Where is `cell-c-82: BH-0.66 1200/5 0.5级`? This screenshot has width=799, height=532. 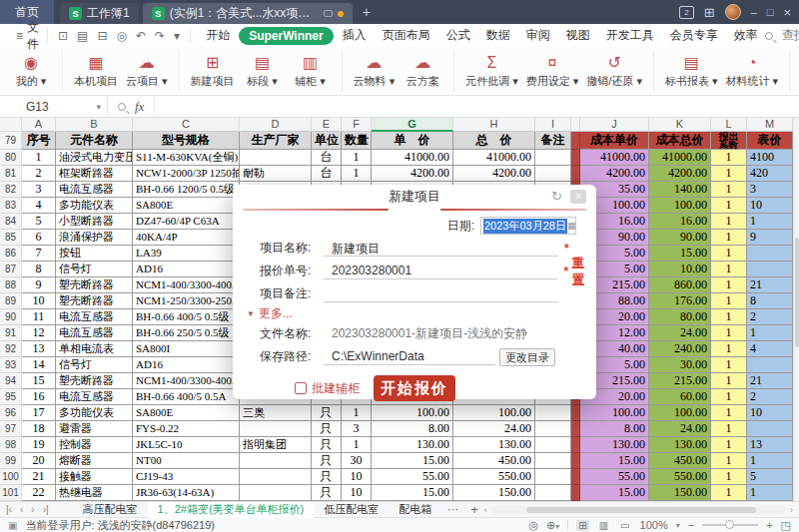 cell-c-82: BH-0.66 1200/5 0.5级 is located at coordinates (186, 190).